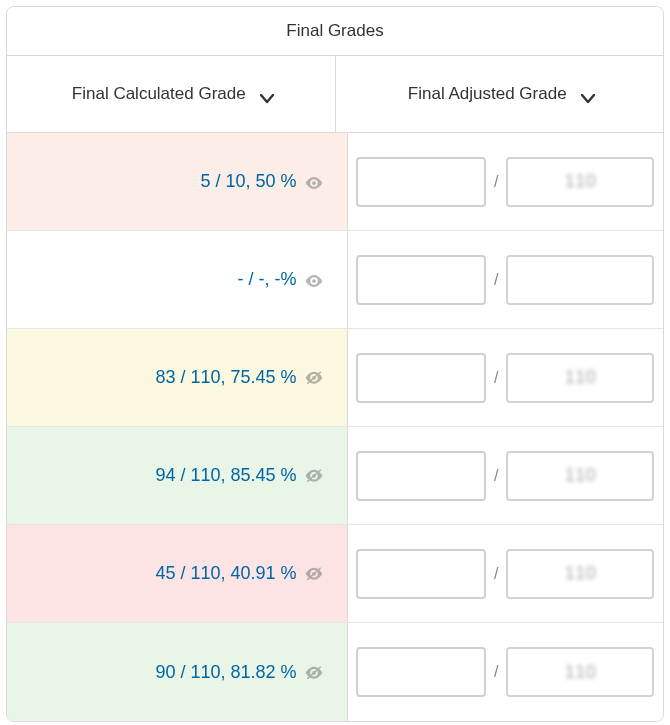 Image resolution: width=670 pixels, height=725 pixels. What do you see at coordinates (335, 94) in the screenshot?
I see `column-headers-row: Final Calculated Grade Final Adjusted Gr…` at bounding box center [335, 94].